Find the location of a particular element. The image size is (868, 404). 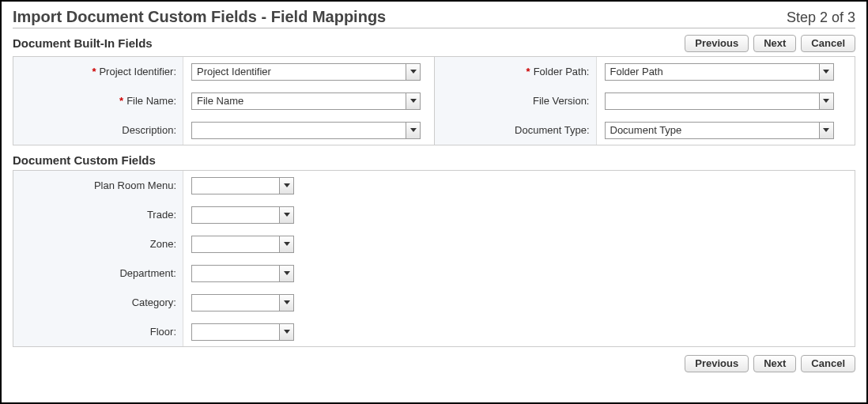

department-combo is located at coordinates (243, 274).